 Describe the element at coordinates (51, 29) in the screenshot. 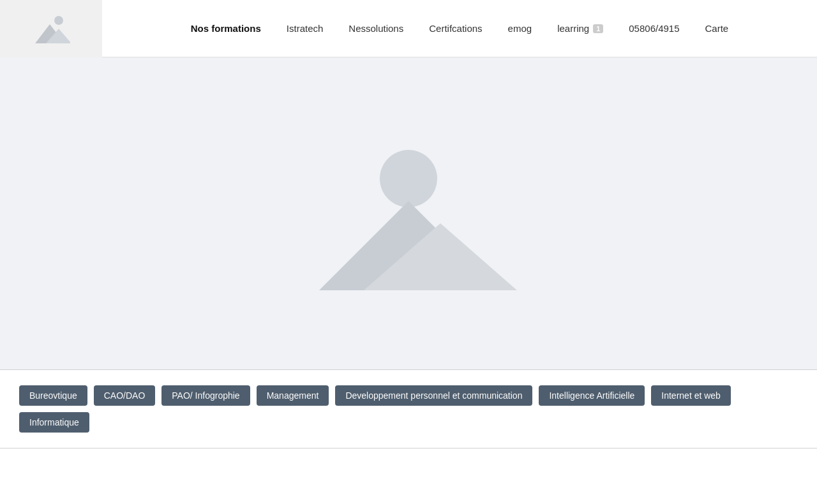

I see `logo-icon` at that location.